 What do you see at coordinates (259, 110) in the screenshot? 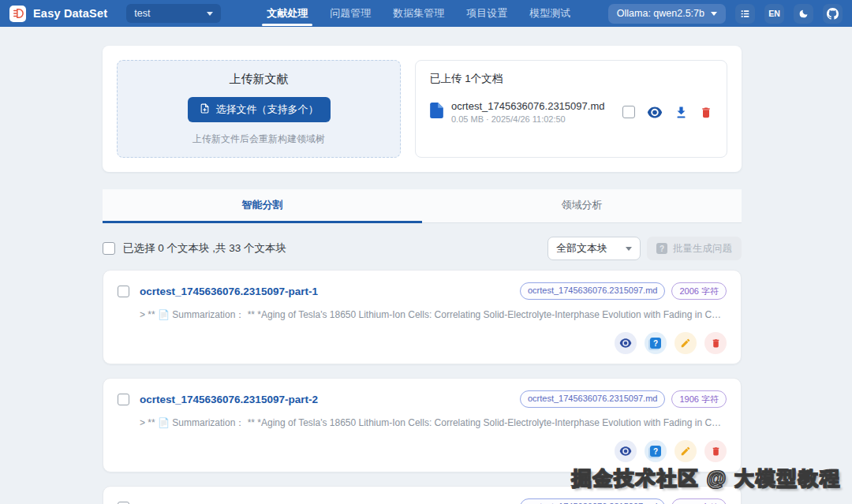
I see `choose-files-button: 选择文件（支持多个）` at bounding box center [259, 110].